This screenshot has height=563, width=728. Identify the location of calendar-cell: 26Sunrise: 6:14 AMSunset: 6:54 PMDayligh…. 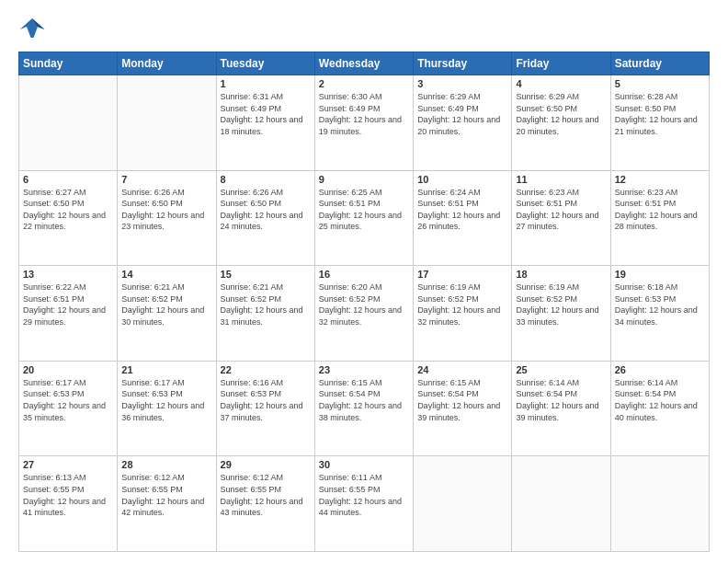
(660, 408).